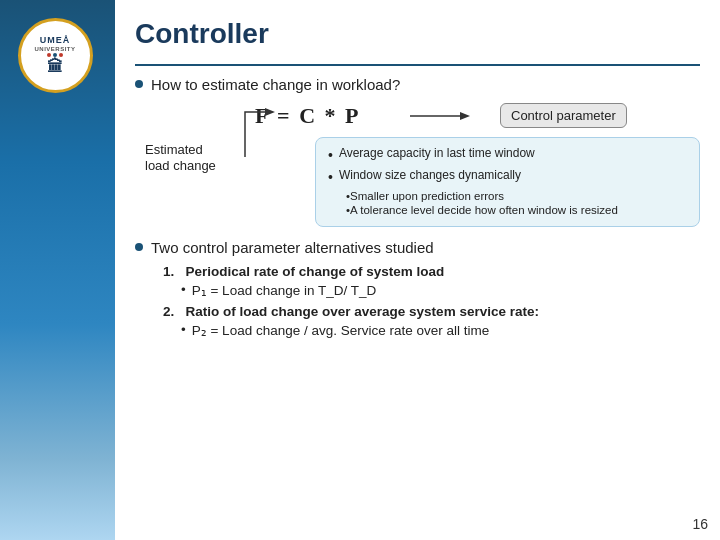 This screenshot has height=540, width=720. What do you see at coordinates (418, 288) in the screenshot?
I see `lower-section: Two control parameter alternatives studi…` at bounding box center [418, 288].